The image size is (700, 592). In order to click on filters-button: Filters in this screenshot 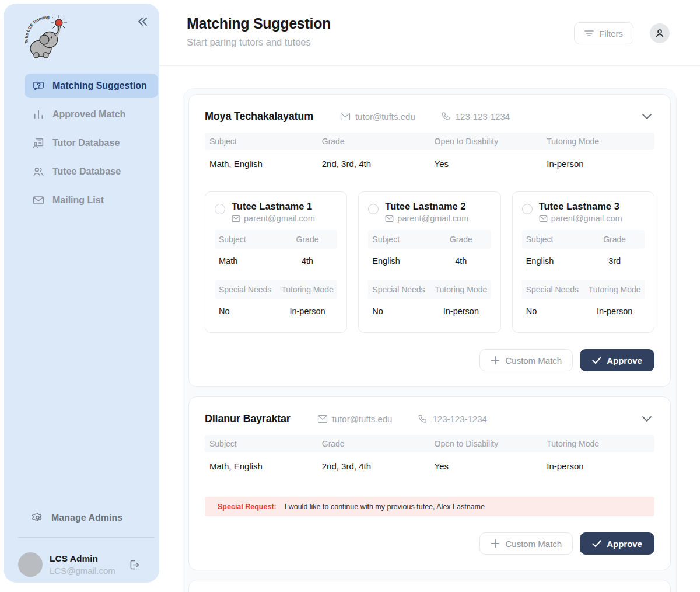, I will do `click(604, 33)`.